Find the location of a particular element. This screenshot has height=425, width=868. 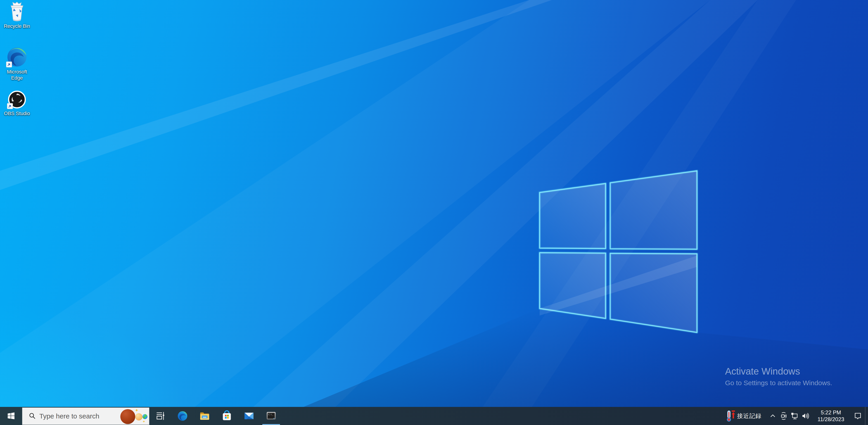

mars-planet-icon is located at coordinates (128, 417).